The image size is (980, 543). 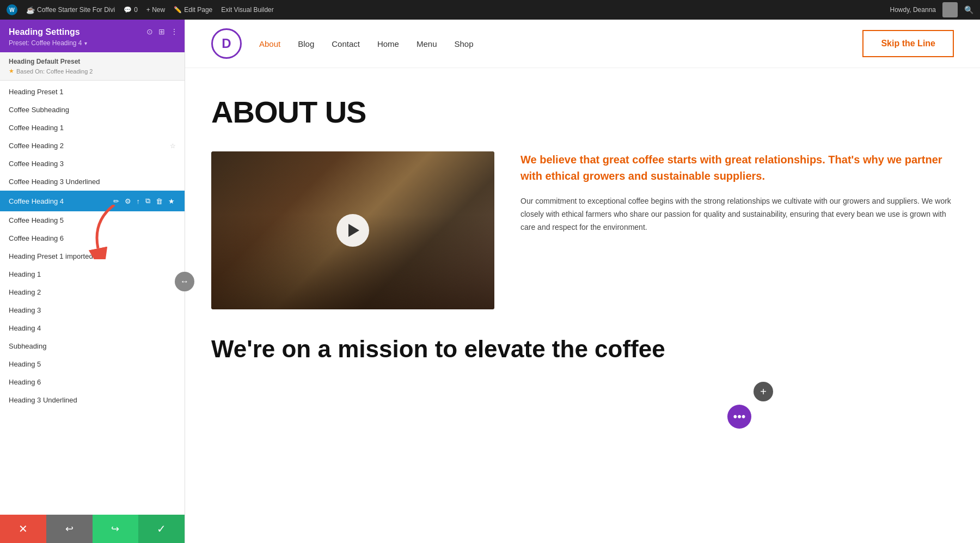 What do you see at coordinates (76, 10) in the screenshot?
I see `site-name: Coffee Starter Site For Divi` at bounding box center [76, 10].